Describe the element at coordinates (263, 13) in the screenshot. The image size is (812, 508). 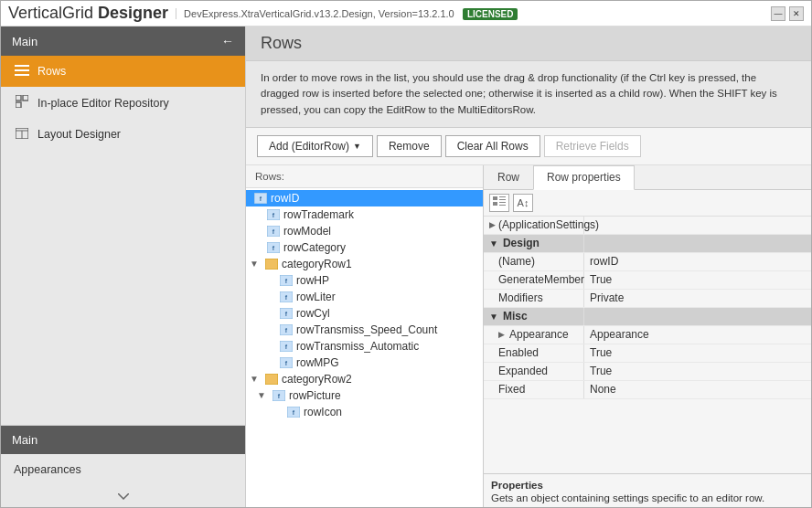
I see `title-bar-left: VerticalGrid Designer DevExpress.XtraVer…` at that location.